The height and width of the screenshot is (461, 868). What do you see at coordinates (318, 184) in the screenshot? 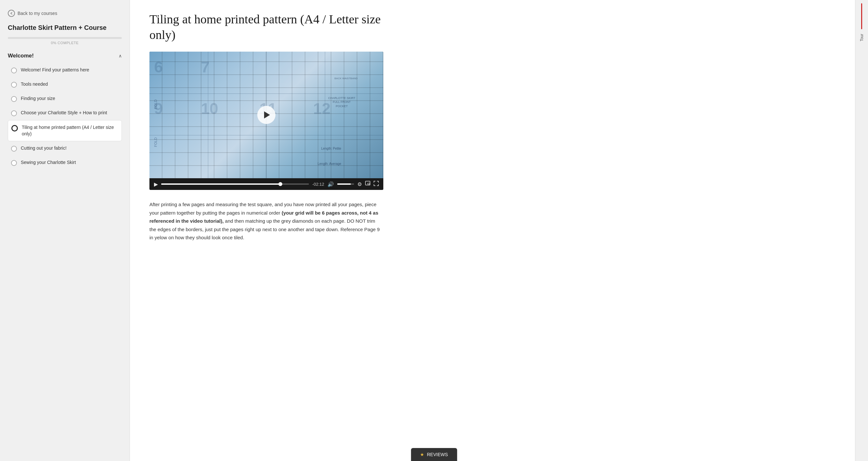
I see `video-time: -02:12` at bounding box center [318, 184].